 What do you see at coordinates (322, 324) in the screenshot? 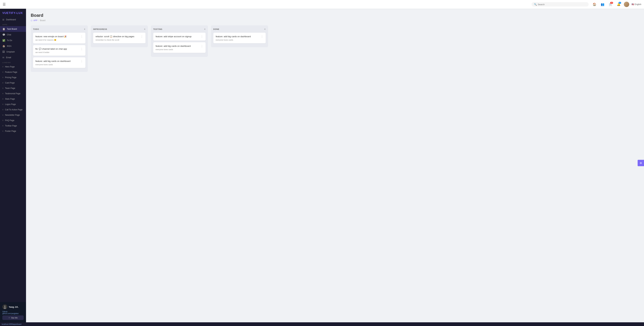
I see `status-bar: localhost:4399/apps/board` at bounding box center [322, 324].